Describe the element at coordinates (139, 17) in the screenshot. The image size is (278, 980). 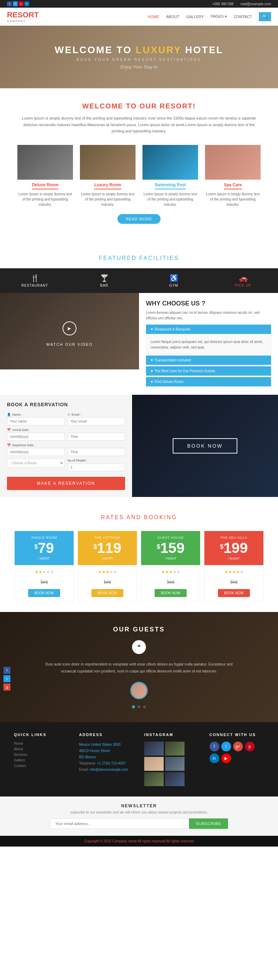
I see `navbar: RESORT COMPANY Home About Gallery Pages …` at that location.